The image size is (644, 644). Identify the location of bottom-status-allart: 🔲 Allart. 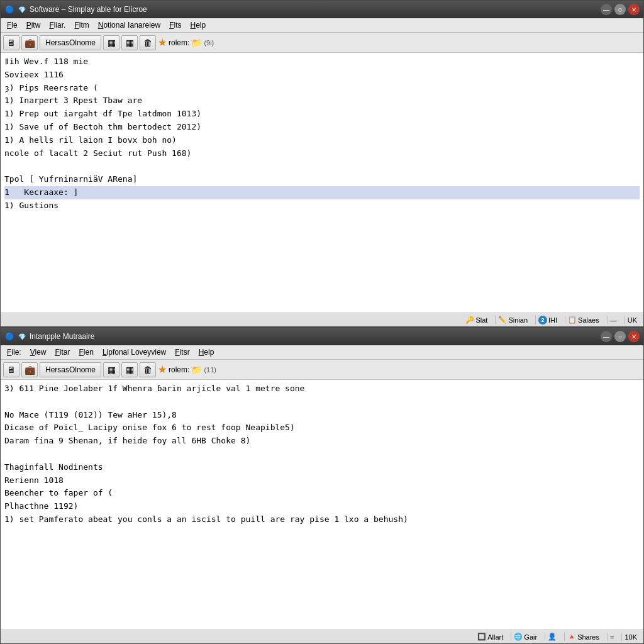
(491, 636).